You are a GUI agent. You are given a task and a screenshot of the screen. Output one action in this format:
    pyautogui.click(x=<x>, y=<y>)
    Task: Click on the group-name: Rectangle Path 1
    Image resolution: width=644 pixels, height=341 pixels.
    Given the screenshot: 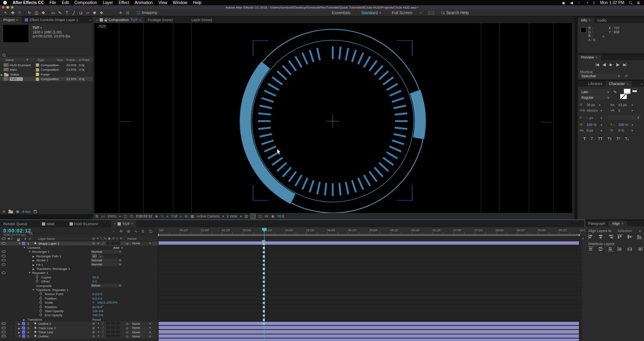 What is the action you would take?
    pyautogui.click(x=49, y=256)
    